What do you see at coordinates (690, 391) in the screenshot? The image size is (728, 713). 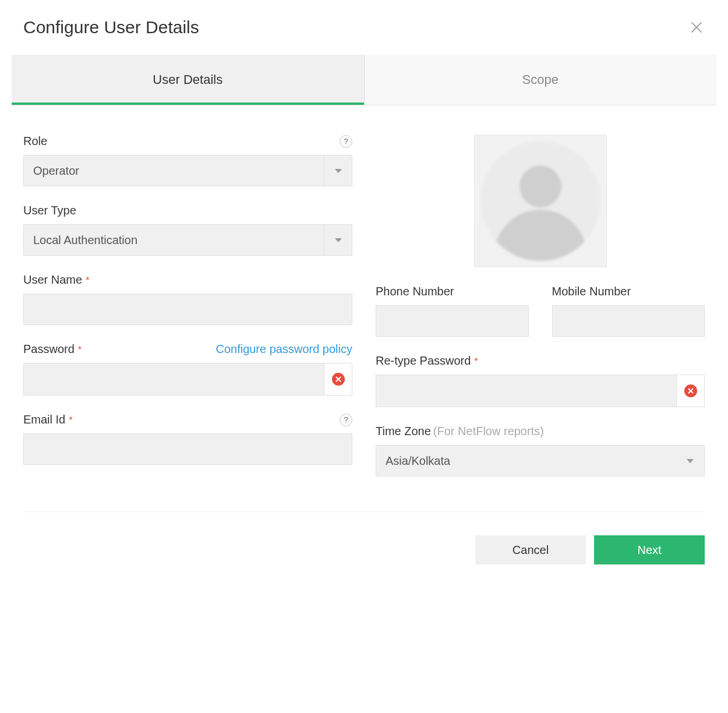 I see `retype-password-invalid-indicator` at bounding box center [690, 391].